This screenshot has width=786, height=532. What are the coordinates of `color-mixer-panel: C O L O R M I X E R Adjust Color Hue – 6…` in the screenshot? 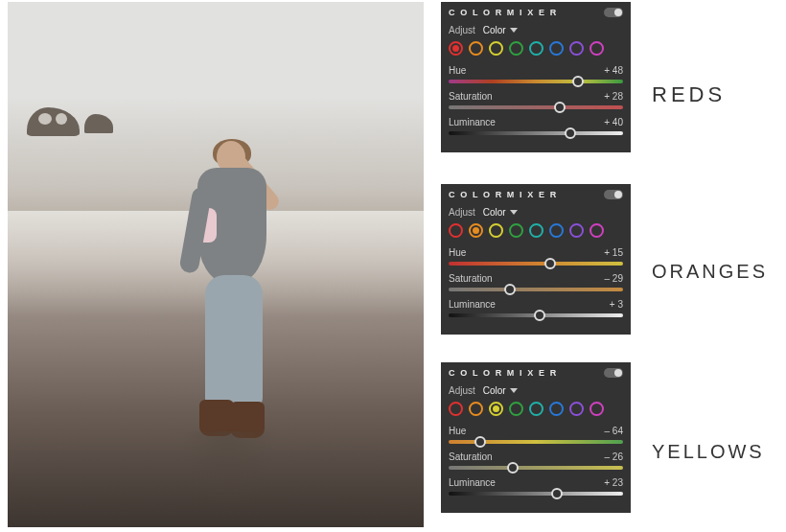 It's located at (536, 437).